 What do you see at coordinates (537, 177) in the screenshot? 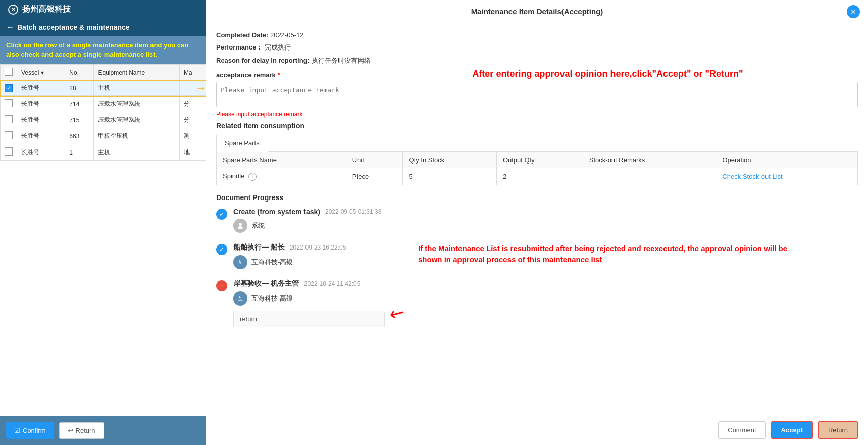
I see `spare-parts-row: Spindle i Piece 5 2 Check Stock-out List` at bounding box center [537, 177].